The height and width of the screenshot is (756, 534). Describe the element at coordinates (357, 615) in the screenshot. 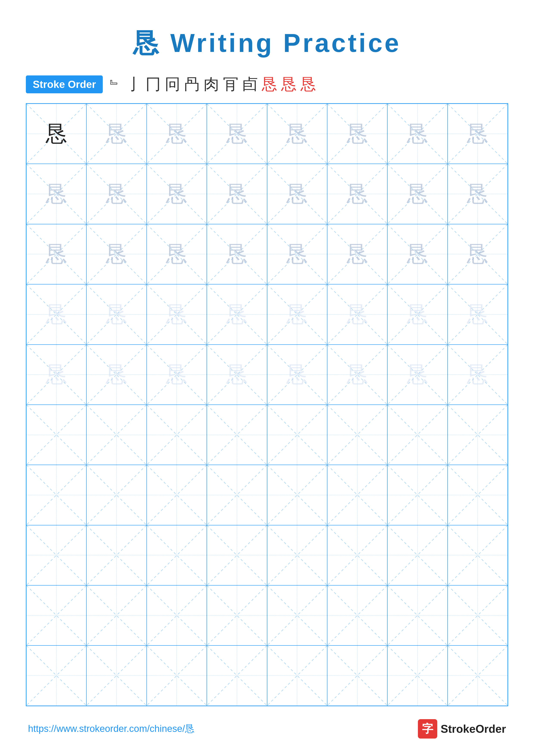

I see `cell-r9c6` at that location.